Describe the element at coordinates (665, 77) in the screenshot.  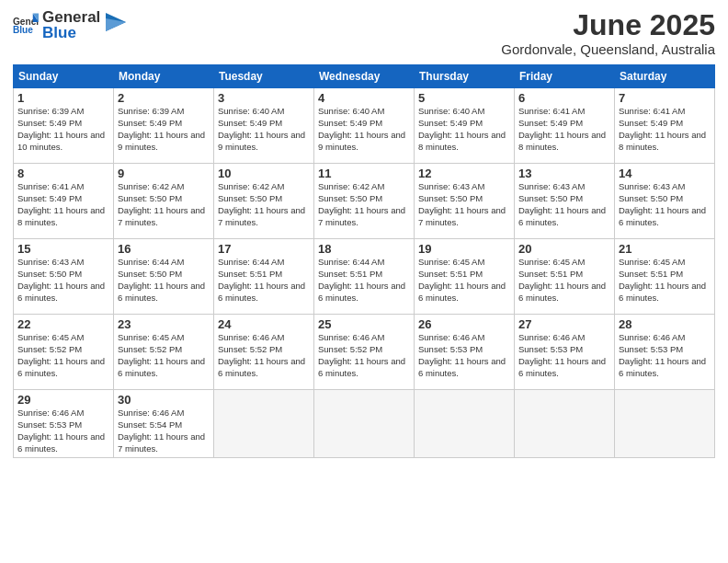
I see `col-header-saturday: Saturday` at that location.